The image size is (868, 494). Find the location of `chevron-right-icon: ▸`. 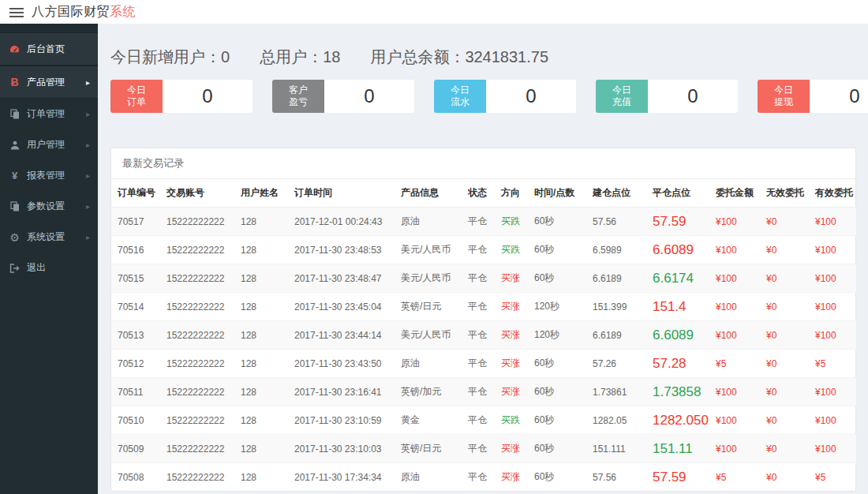

chevron-right-icon: ▸ is located at coordinates (88, 207).